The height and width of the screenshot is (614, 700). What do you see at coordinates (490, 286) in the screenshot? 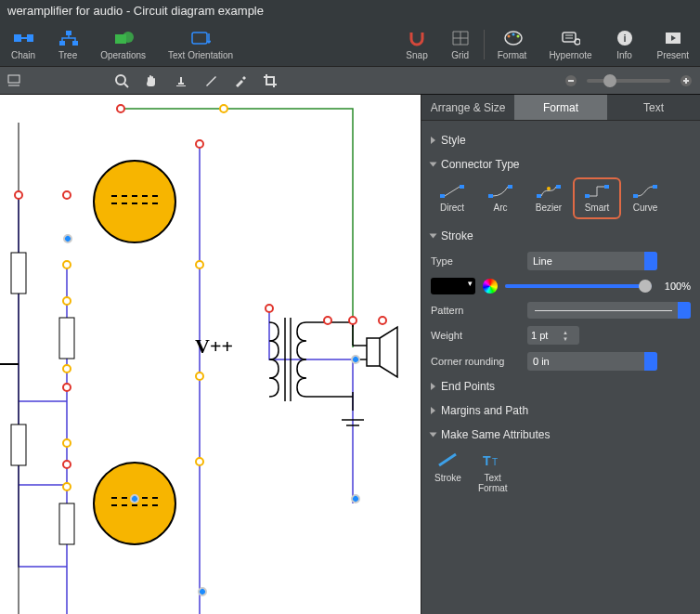
I see `color-wheel-icon` at bounding box center [490, 286].